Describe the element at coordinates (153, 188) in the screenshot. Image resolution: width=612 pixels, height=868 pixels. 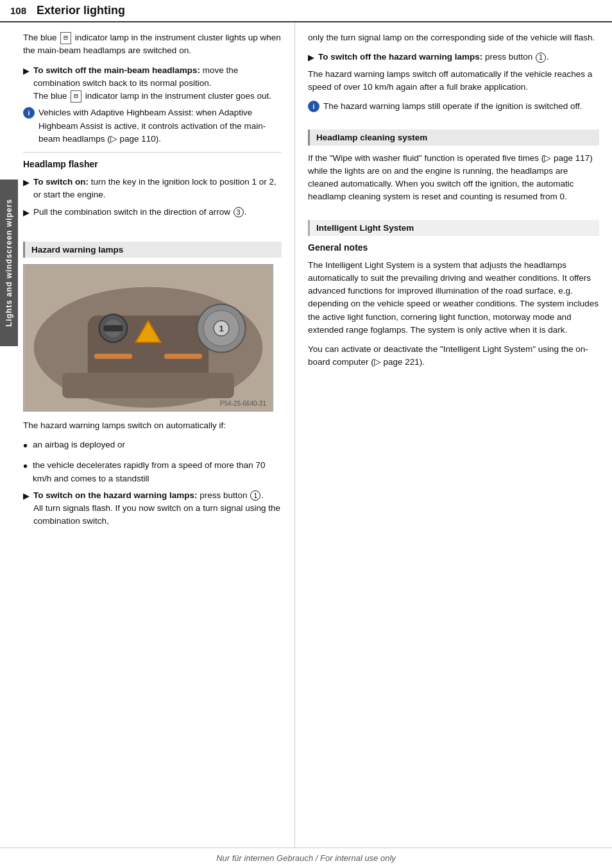
I see `switch-on-bullet: ▶ To switch on: turn the key in the igni…` at that location.